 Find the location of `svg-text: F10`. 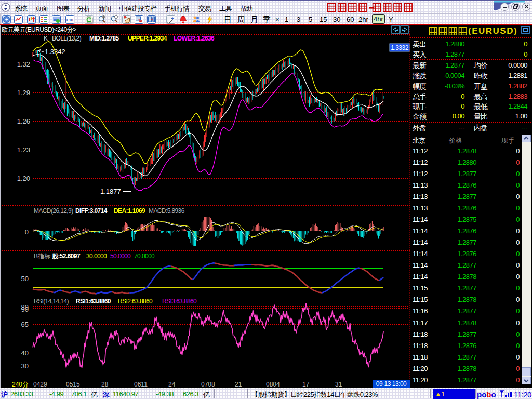

svg-text: F10 is located at coordinates (70, 20).